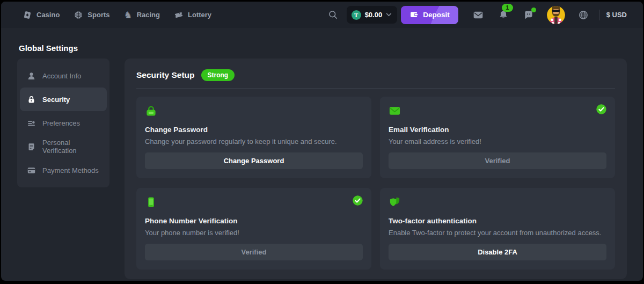  What do you see at coordinates (508, 8) in the screenshot?
I see `notification-badge: 1` at bounding box center [508, 8].